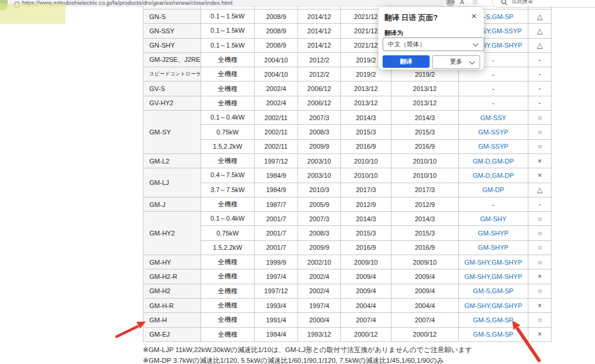 The height and width of the screenshot is (364, 595). I want to click on order-end-cell: 2008/3, so click(320, 132).